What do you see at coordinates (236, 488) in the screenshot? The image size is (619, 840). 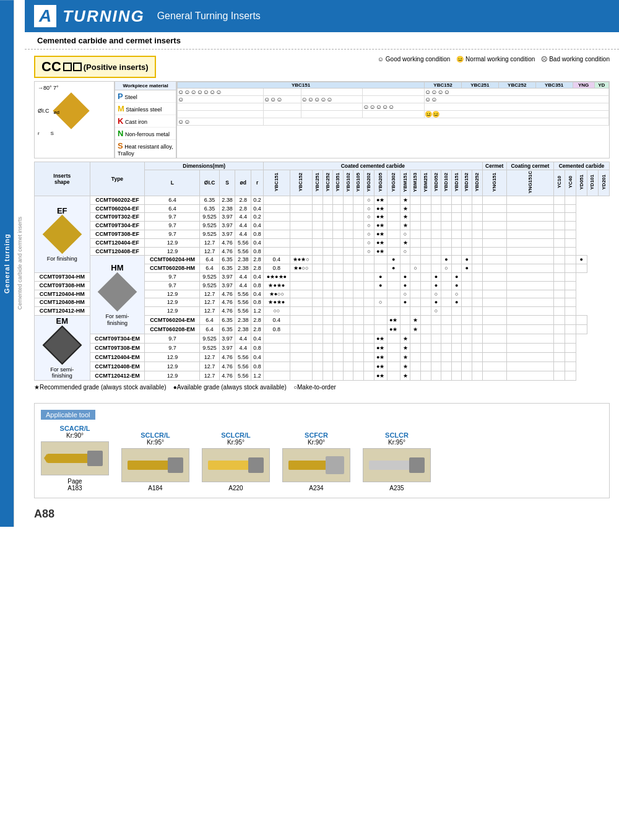 I see `tool3-page: A220` at bounding box center [236, 488].